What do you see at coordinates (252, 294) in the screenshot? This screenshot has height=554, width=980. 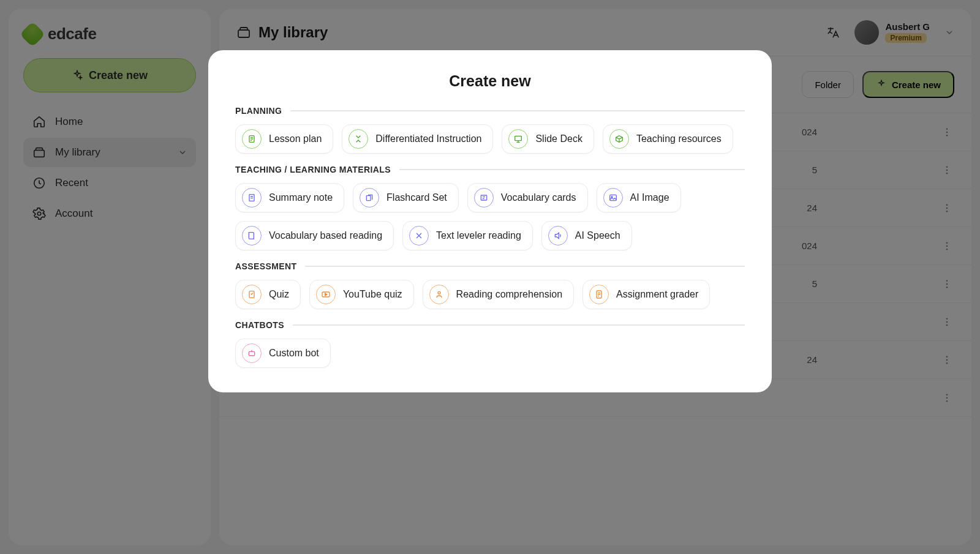 I see `quiz-icon` at bounding box center [252, 294].